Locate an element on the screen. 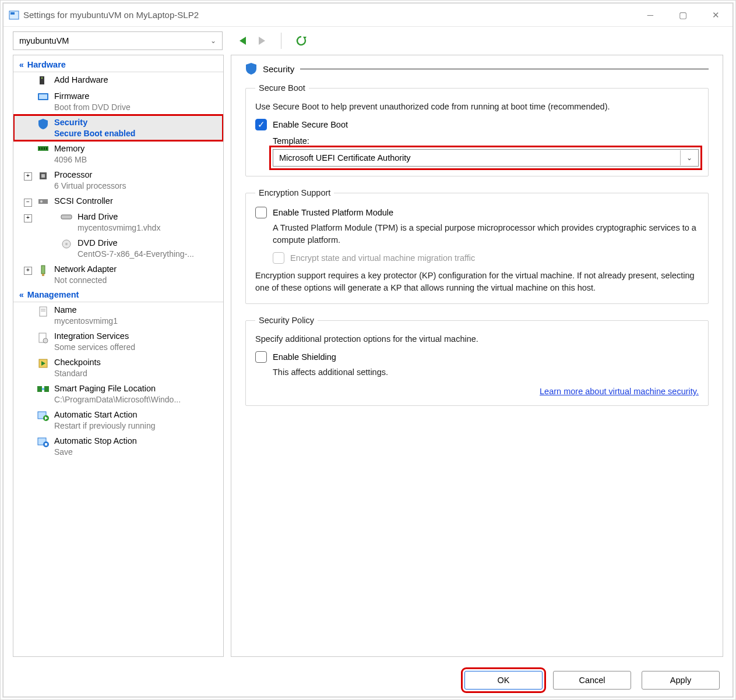 This screenshot has height=700, width=736. titlebar: Settings for myubuntuVM on MyLaptop-SLP2… is located at coordinates (368, 15).